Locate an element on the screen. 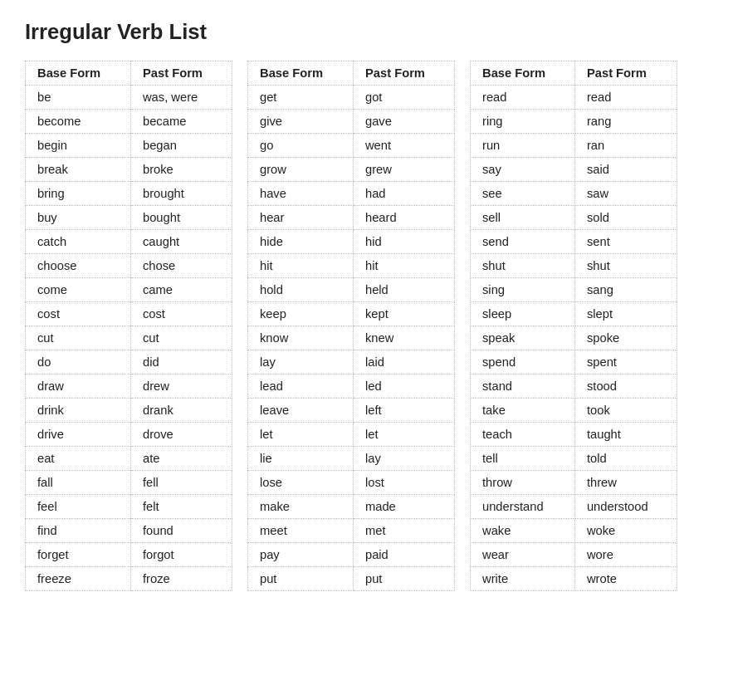 Image resolution: width=733 pixels, height=700 pixels. base-form-cell: wear is located at coordinates (523, 555).